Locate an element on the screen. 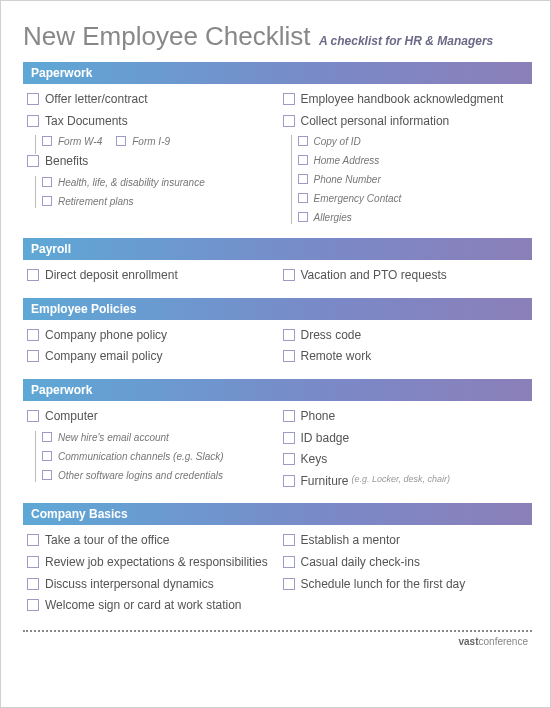 The width and height of the screenshot is (551, 708). item-allerg: Allergies is located at coordinates (414, 218).